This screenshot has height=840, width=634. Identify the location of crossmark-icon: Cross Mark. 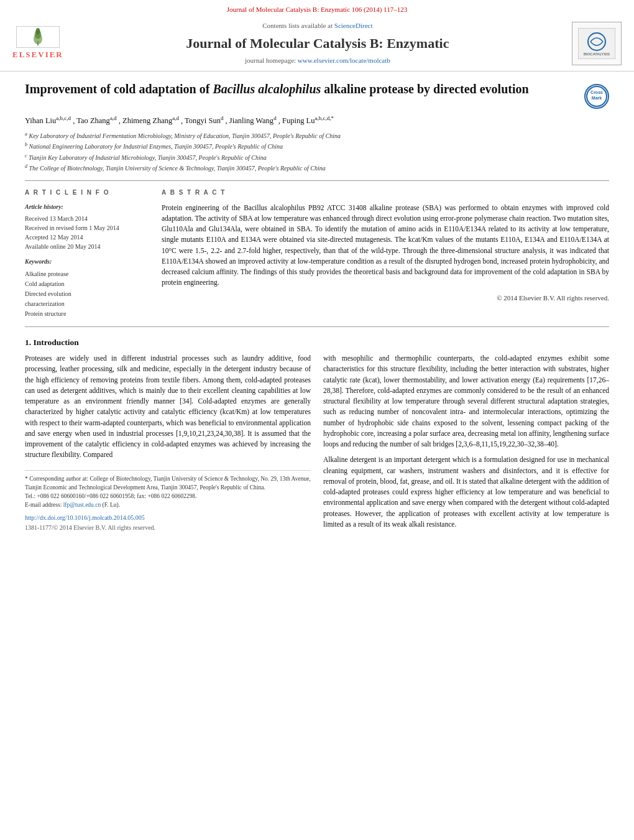
(597, 96).